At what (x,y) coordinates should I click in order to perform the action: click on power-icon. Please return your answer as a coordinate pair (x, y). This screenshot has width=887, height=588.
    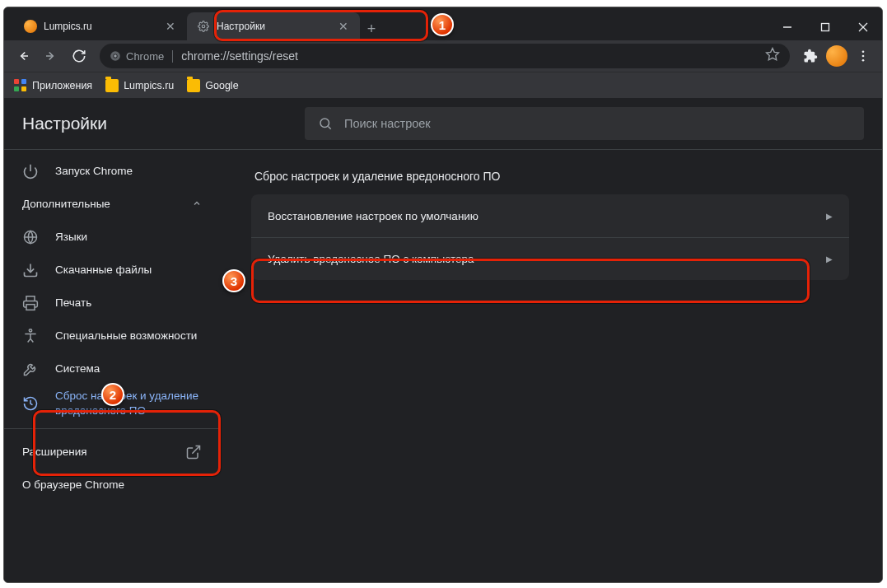
    Looking at the image, I should click on (30, 171).